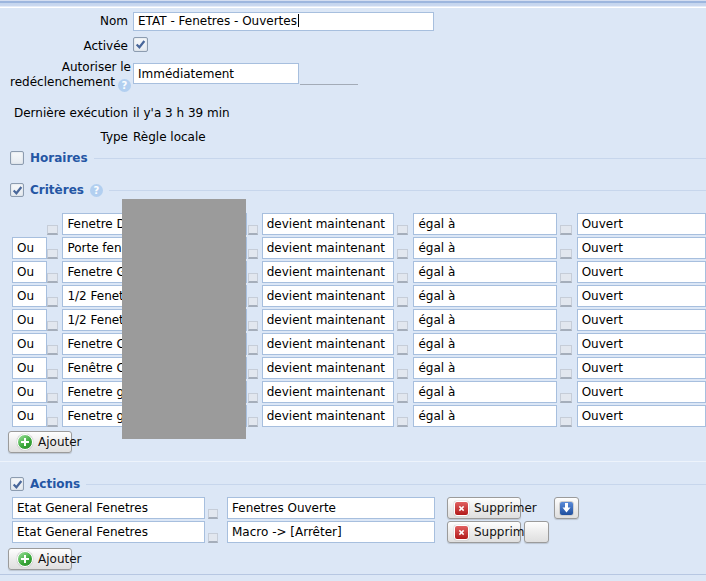  Describe the element at coordinates (353, 224) in the screenshot. I see `criteria-row: Fenetre D devient maintenant égal à Ouve…` at that location.